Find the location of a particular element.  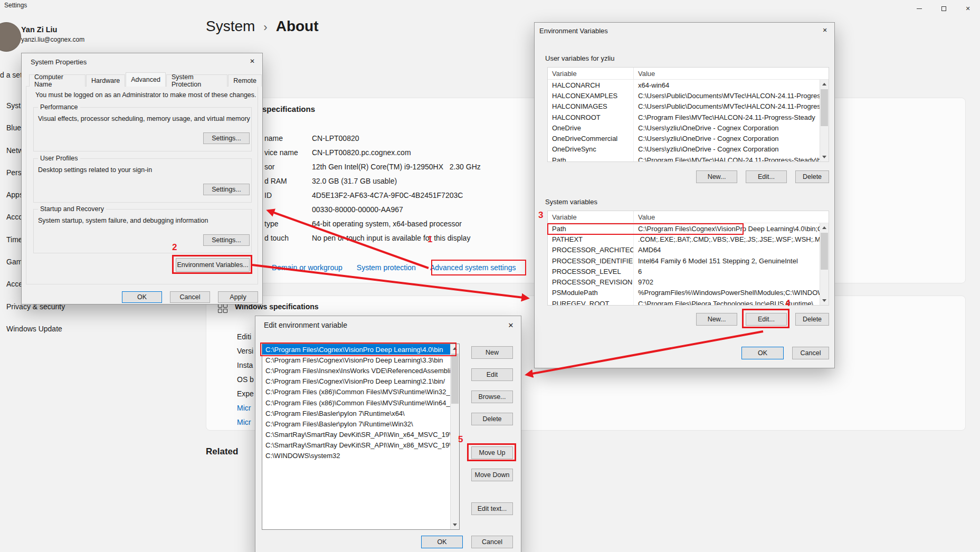

env-row-onedrivesync: OneDriveSyncC:\Users\yzliu\OneDrive - Co… is located at coordinates (684, 149).